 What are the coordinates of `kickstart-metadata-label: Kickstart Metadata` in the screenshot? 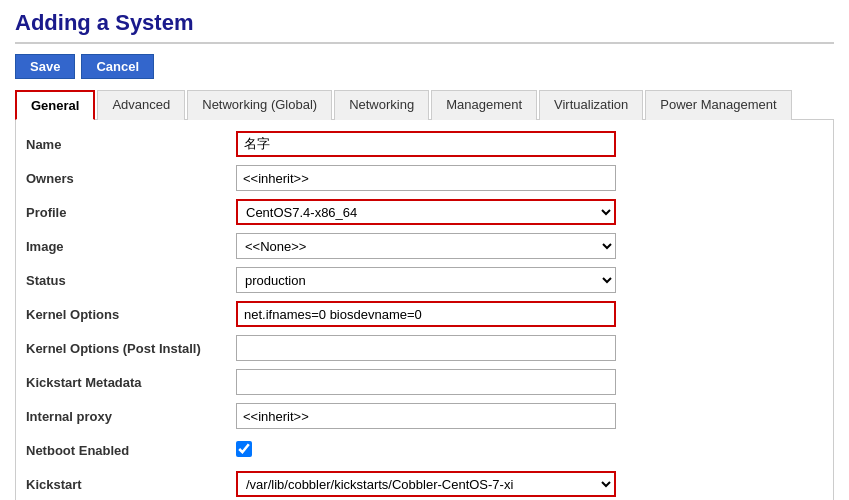 It's located at (131, 382).